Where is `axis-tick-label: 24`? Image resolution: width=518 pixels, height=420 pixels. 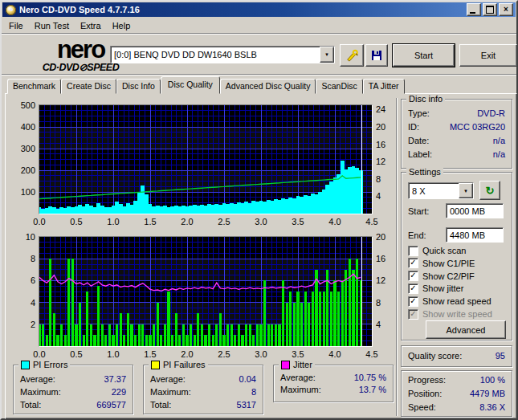 axis-tick-label: 24 is located at coordinates (381, 109).